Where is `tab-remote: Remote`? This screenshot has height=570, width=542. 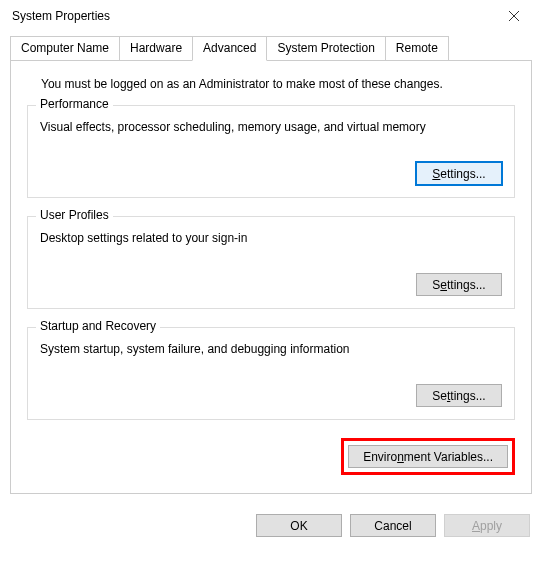
tab-remote: Remote is located at coordinates (417, 48).